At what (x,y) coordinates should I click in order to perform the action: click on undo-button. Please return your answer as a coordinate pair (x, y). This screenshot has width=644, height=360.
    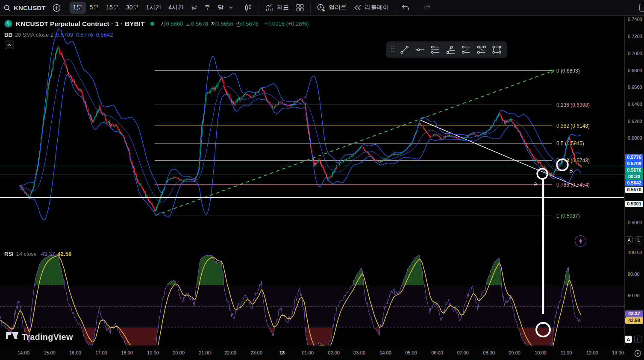
    Looking at the image, I should click on (406, 8).